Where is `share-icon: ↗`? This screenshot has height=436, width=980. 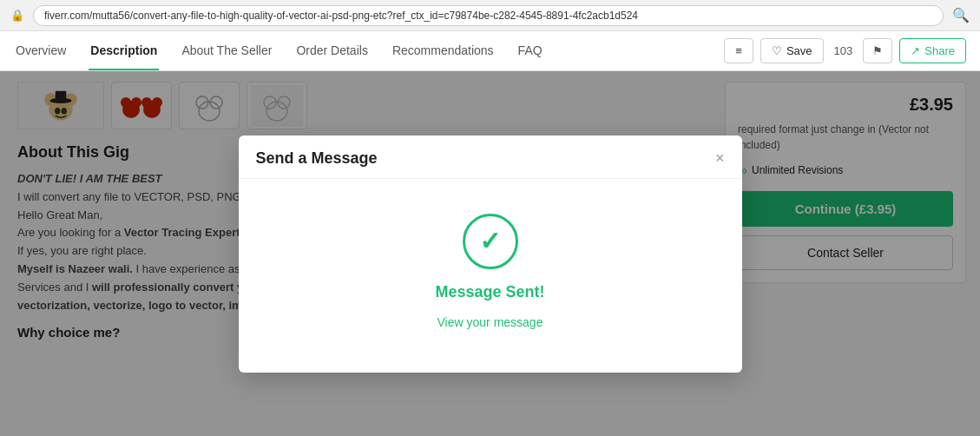 share-icon: ↗ is located at coordinates (915, 50).